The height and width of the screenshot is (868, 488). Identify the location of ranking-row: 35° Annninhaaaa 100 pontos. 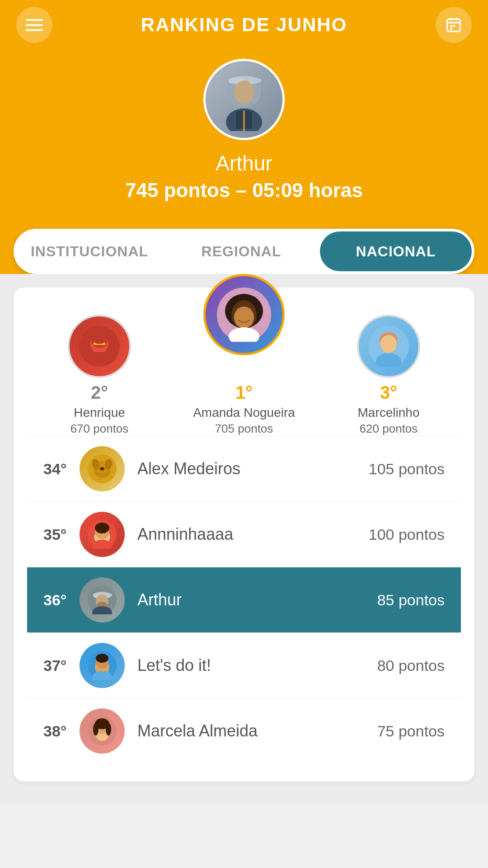
(244, 534).